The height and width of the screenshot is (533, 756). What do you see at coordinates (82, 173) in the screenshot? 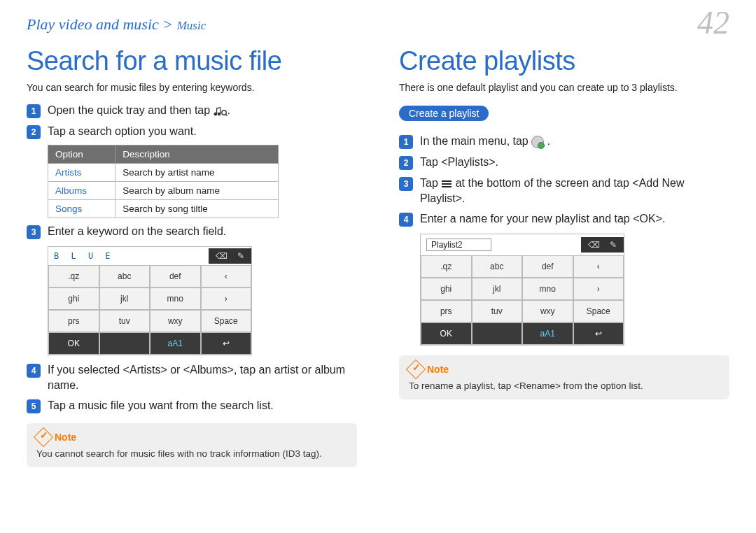
I see `opt-cell: Artists` at bounding box center [82, 173].